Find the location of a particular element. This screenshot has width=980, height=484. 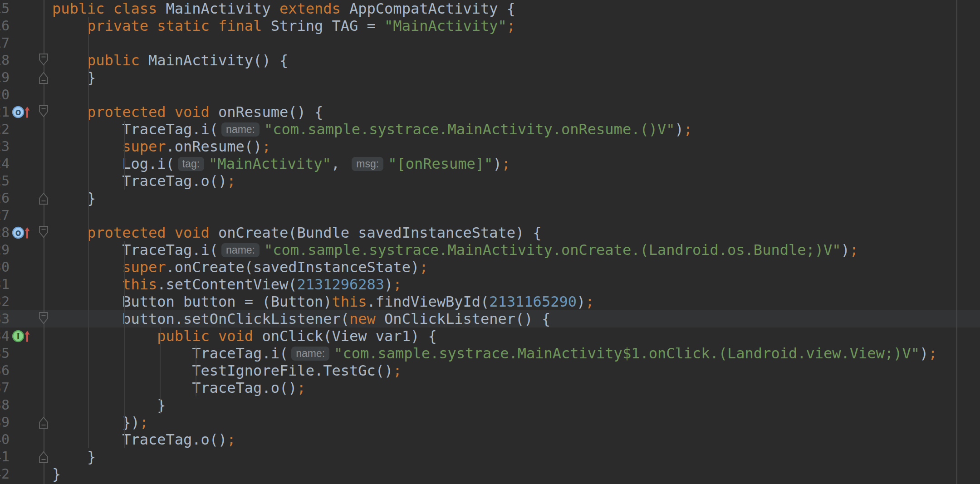

code-line: 22 TraceTag.i(name:"com.sample.systrace.… is located at coordinates (490, 129).